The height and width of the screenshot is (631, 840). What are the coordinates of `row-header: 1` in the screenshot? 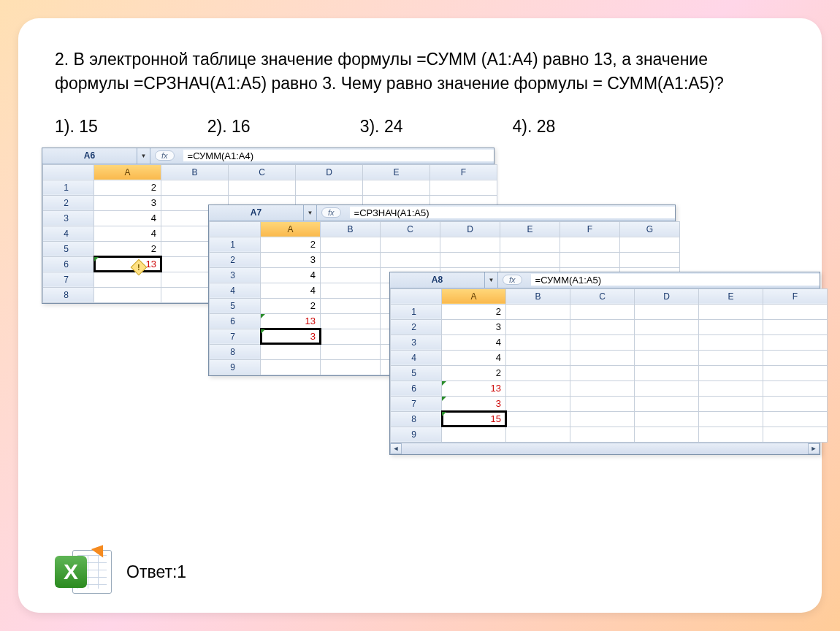 It's located at (69, 187).